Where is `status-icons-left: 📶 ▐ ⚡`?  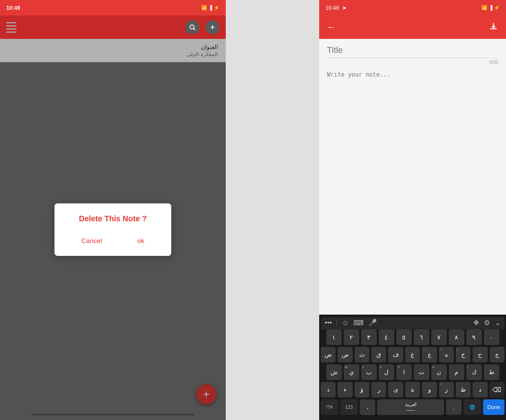 status-icons-left: 📶 ▐ ⚡ is located at coordinates (210, 8).